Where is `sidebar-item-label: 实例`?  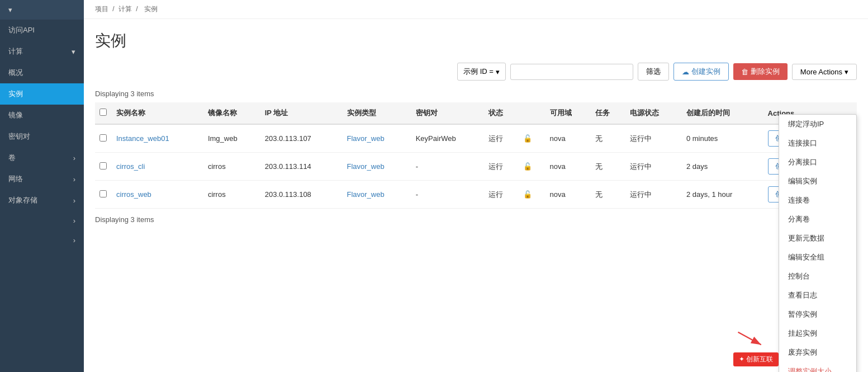 sidebar-item-label: 实例 is located at coordinates (16, 94).